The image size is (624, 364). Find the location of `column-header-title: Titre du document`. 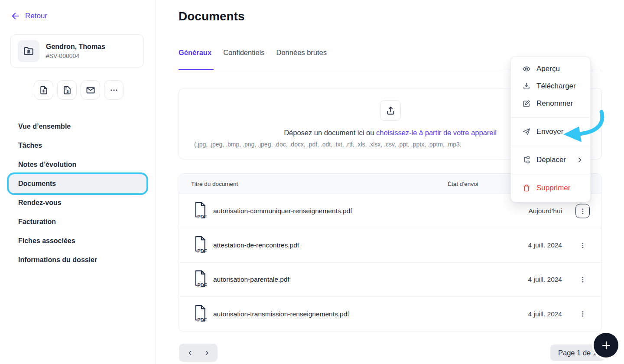

column-header-title: Titre du document is located at coordinates (214, 184).